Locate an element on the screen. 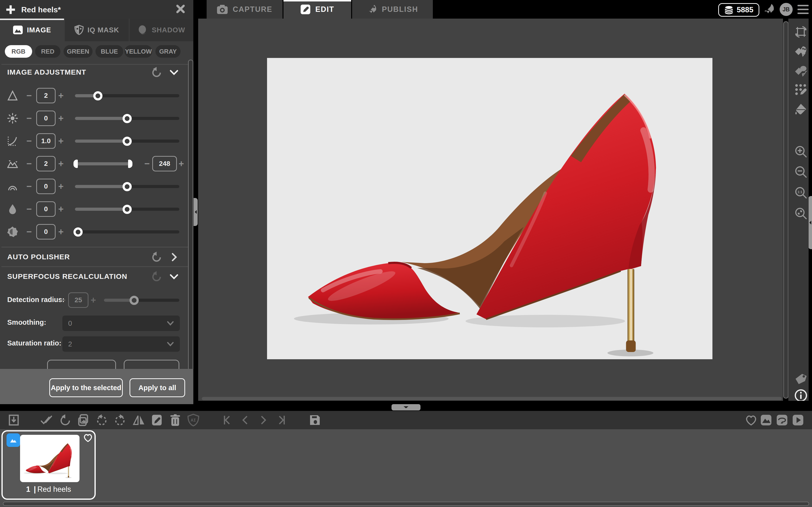 This screenshot has width=812, height=507. tab-publish: PUBLISH is located at coordinates (393, 9).